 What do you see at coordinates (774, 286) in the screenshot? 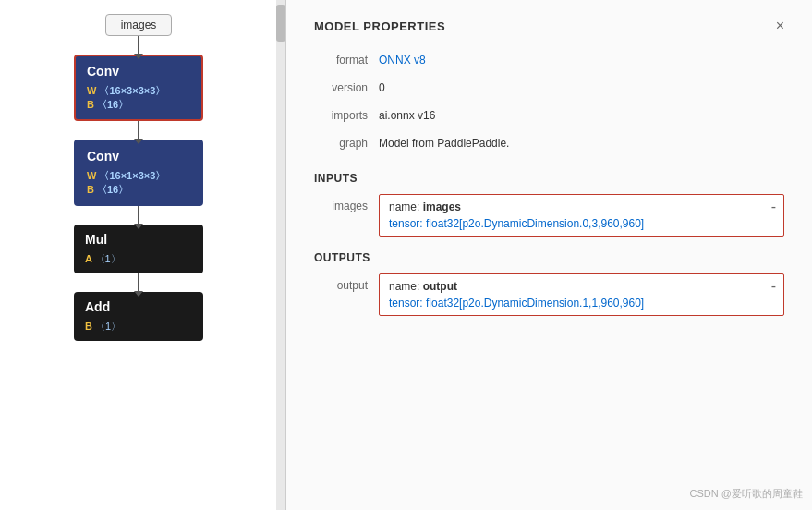
I see `output-box-minus: -` at bounding box center [774, 286].